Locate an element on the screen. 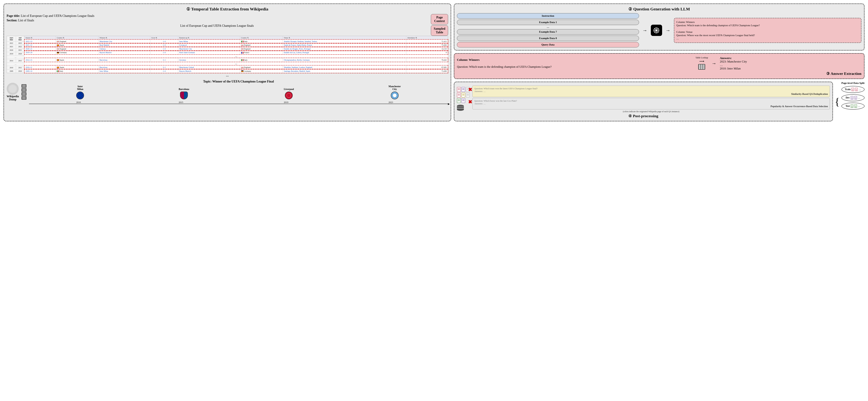 The width and height of the screenshot is (868, 401). panel-4-content: ✖ Question: Which team won the latest UE… is located at coordinates (644, 99).